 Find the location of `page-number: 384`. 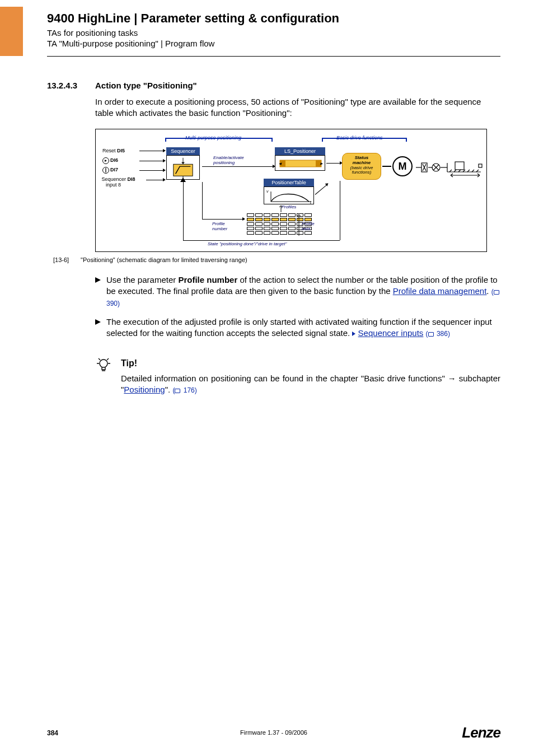

page-number: 384 is located at coordinates (53, 733).